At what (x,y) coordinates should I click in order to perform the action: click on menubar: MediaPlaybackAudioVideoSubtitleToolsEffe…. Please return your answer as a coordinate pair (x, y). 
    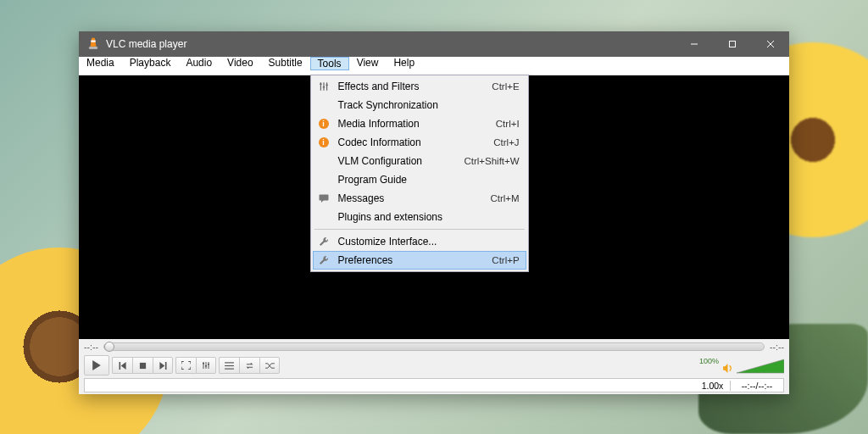
    Looking at the image, I should click on (434, 66).